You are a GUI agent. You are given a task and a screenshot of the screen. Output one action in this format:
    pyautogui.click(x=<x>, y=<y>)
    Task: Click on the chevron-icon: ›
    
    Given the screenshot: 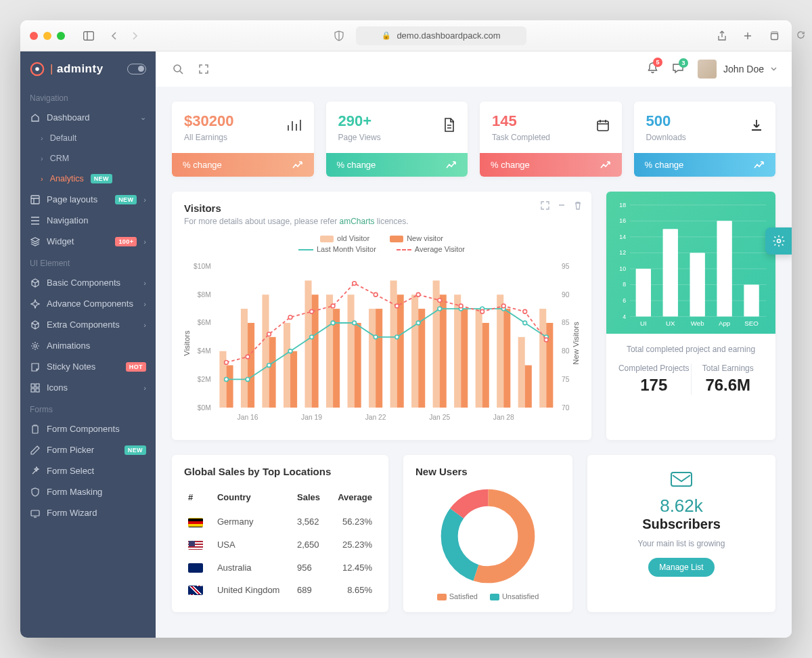 What is the action you would take?
    pyautogui.click(x=145, y=242)
    